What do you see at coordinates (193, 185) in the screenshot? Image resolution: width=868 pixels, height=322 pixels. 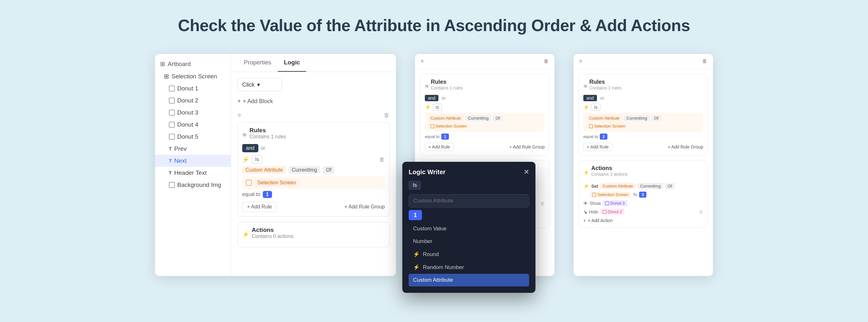 I see `sidebar-item-background: Background Img` at bounding box center [193, 185].